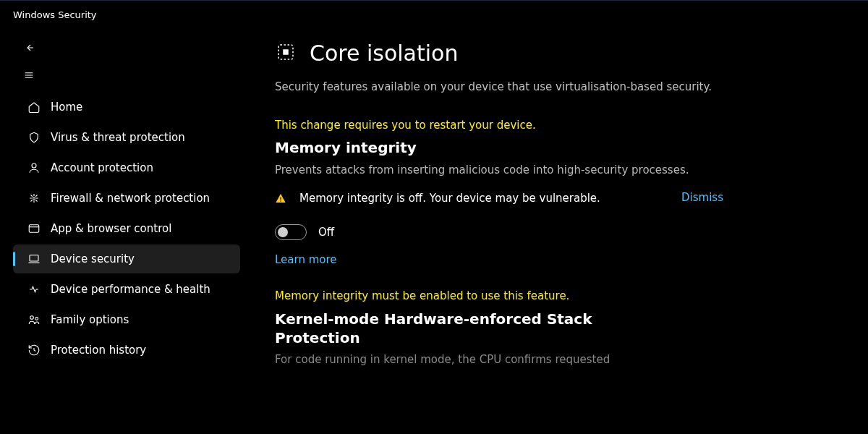 This screenshot has height=434, width=868. I want to click on device-icon, so click(39, 259).